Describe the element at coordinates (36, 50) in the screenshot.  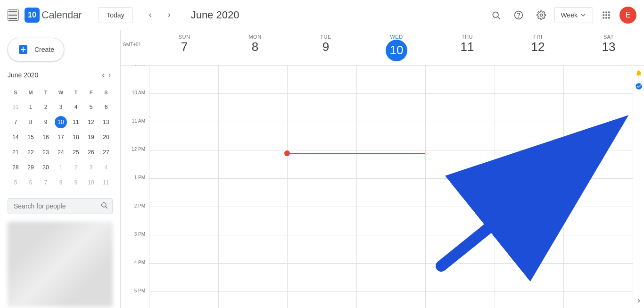
I see `create-button: Create` at that location.